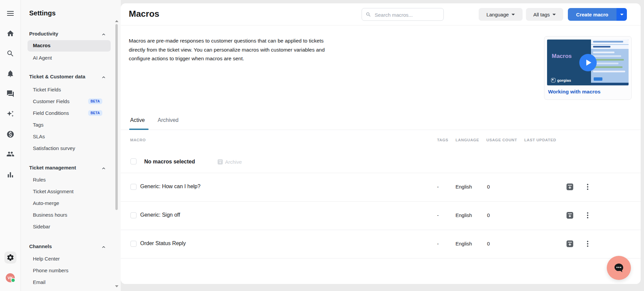 The height and width of the screenshot is (291, 644). I want to click on sidebar-item-field-conditions: Field Conditions, so click(51, 113).